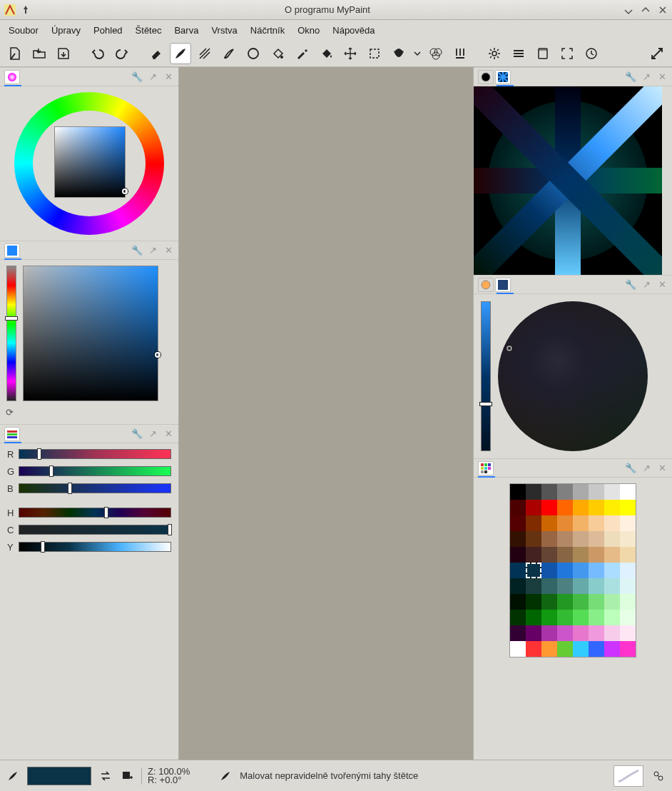  Describe the element at coordinates (89, 163) in the screenshot. I see `hsv-wheel` at that location.